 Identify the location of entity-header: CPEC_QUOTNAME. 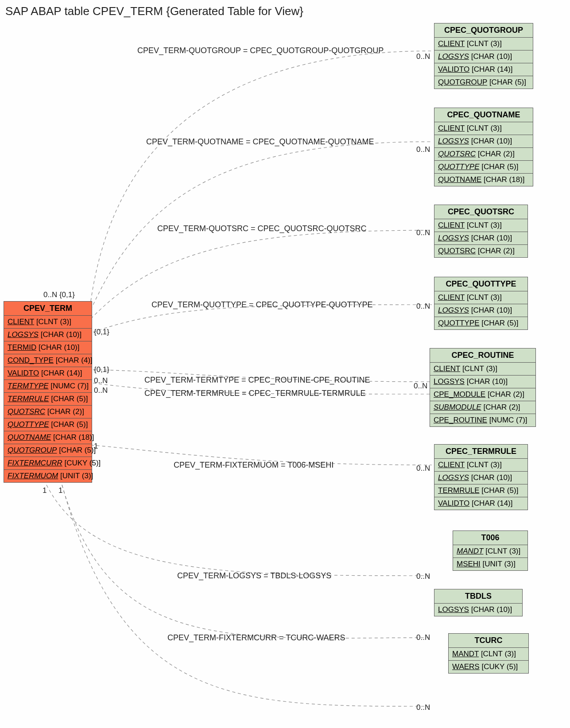
(484, 115).